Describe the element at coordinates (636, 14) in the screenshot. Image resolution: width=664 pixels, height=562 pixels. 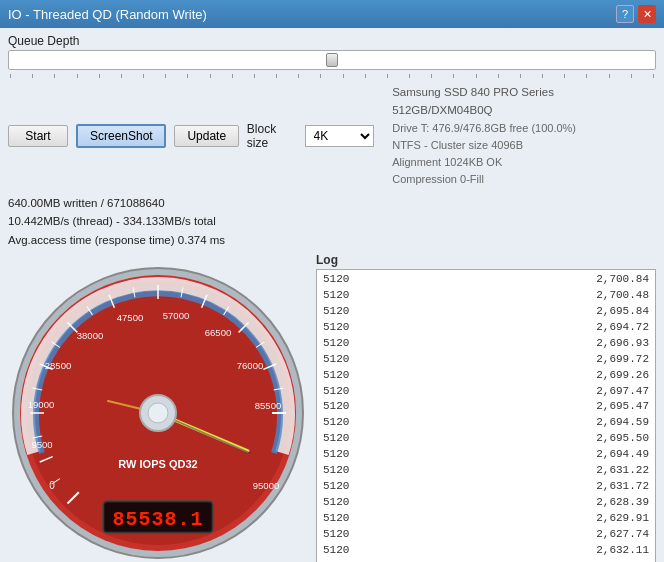
I see `title-bar-buttons: ? ✕` at that location.